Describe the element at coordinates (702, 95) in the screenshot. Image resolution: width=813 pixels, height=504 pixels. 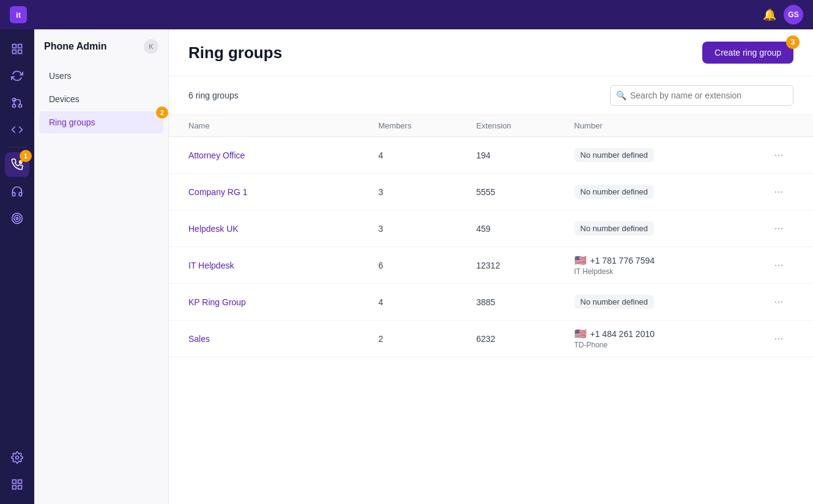
I see `search-wrapper: 🔍` at that location.